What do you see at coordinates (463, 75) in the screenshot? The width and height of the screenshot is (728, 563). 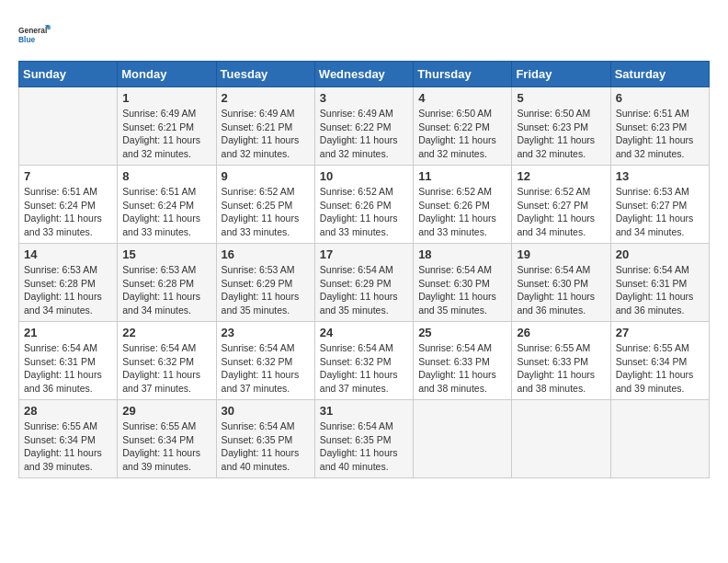 I see `header-day-thursday: Thursday` at bounding box center [463, 75].